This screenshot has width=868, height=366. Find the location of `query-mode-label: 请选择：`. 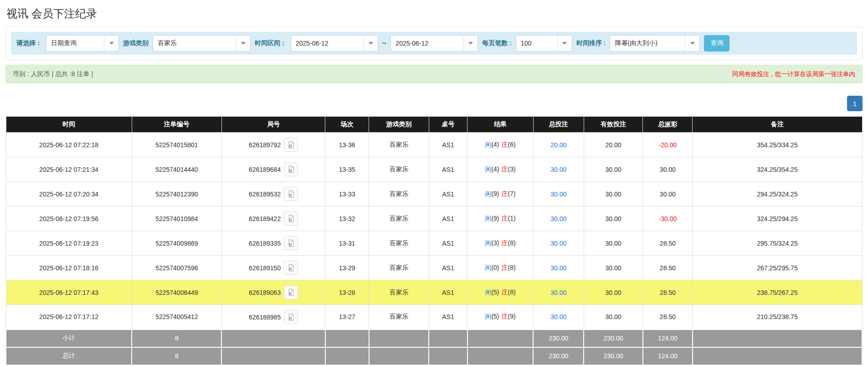

query-mode-label: 请选择： is located at coordinates (29, 43).